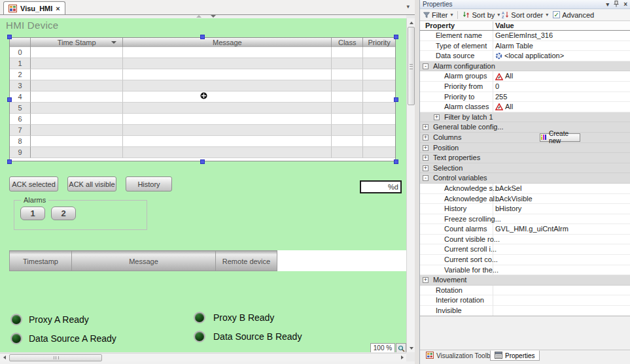  What do you see at coordinates (607, 5) in the screenshot?
I see `window-position-icon: ▾` at bounding box center [607, 5].